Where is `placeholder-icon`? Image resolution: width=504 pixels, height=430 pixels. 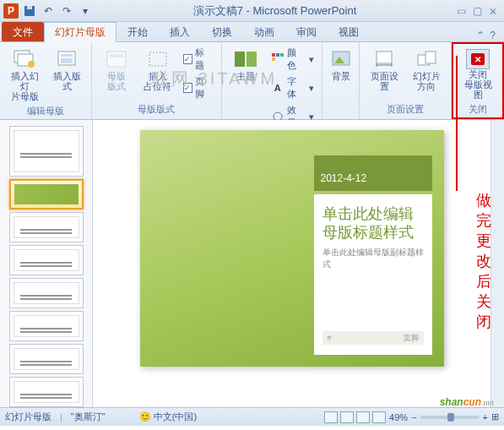
placeholder-icon is located at coordinates (158, 59).